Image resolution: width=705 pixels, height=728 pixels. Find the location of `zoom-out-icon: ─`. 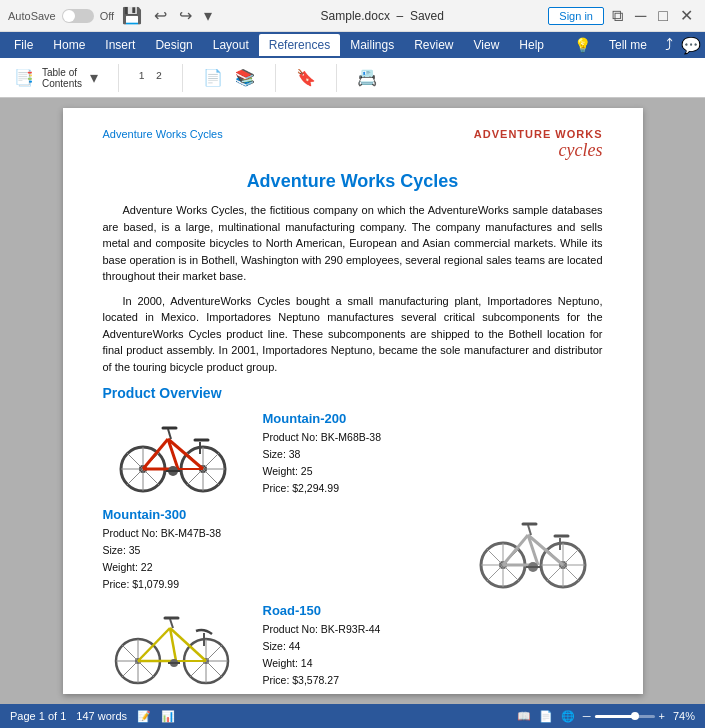

zoom-out-icon: ─ is located at coordinates (587, 716).